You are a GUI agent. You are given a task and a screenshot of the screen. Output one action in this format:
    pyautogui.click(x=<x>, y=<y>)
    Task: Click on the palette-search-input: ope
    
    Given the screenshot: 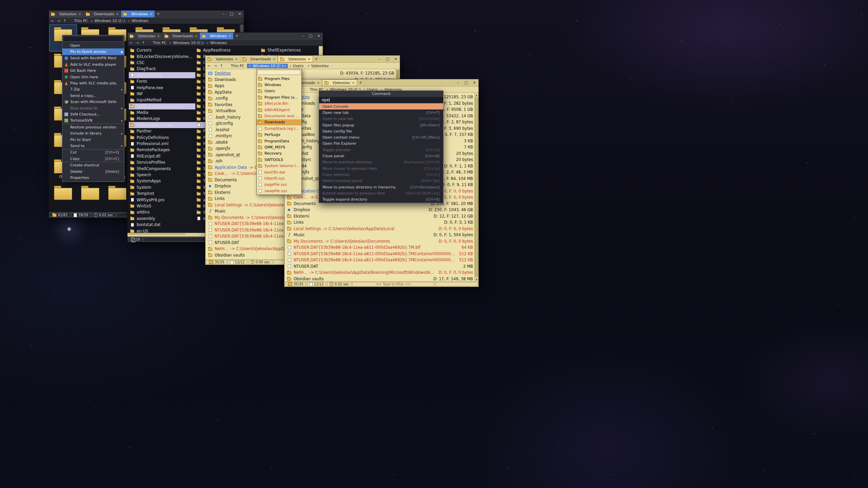 What is the action you would take?
    pyautogui.click(x=381, y=100)
    